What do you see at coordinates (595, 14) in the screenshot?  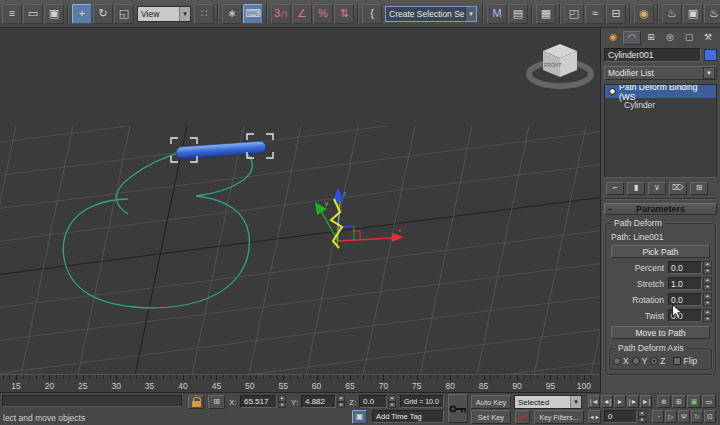 I see `curve-editor-button: ≈` at bounding box center [595, 14].